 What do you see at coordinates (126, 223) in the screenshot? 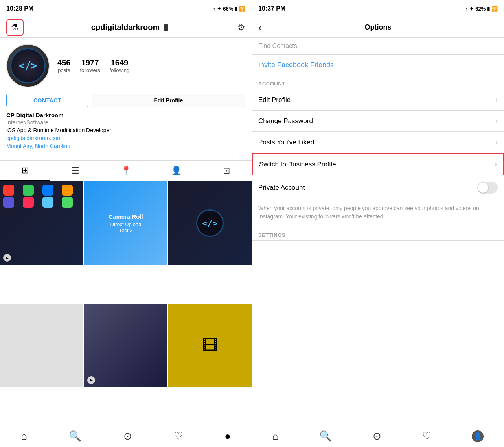
I see `photo-cell-2: Camera Roll Direct Upload Test 2` at bounding box center [126, 223].